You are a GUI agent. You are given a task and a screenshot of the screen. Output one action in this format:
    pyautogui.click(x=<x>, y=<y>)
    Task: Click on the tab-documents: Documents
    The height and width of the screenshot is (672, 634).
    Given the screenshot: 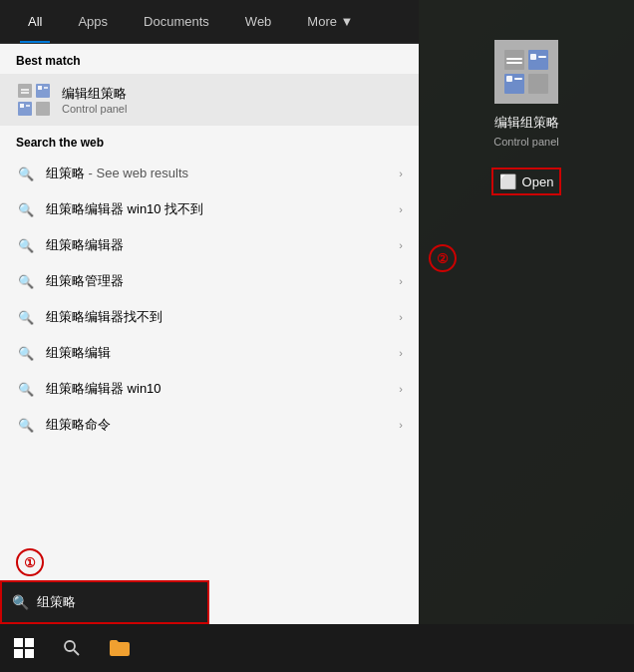 What is the action you would take?
    pyautogui.click(x=176, y=22)
    